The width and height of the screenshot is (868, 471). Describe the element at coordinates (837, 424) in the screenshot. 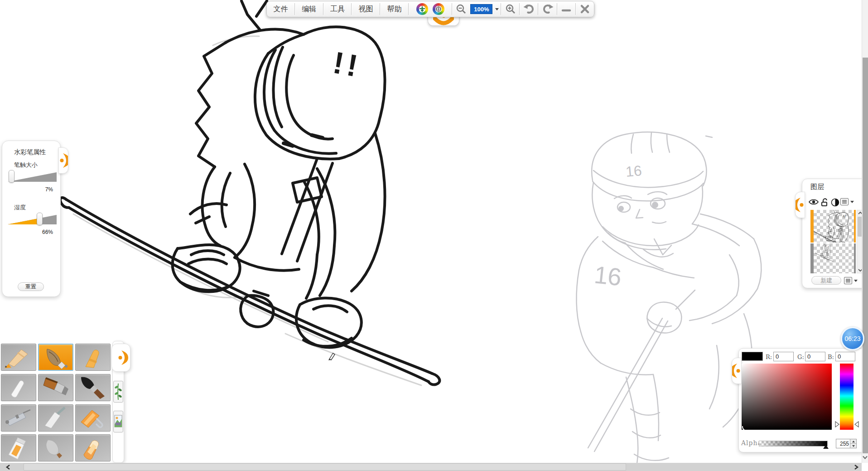

I see `hue-marker-left` at that location.